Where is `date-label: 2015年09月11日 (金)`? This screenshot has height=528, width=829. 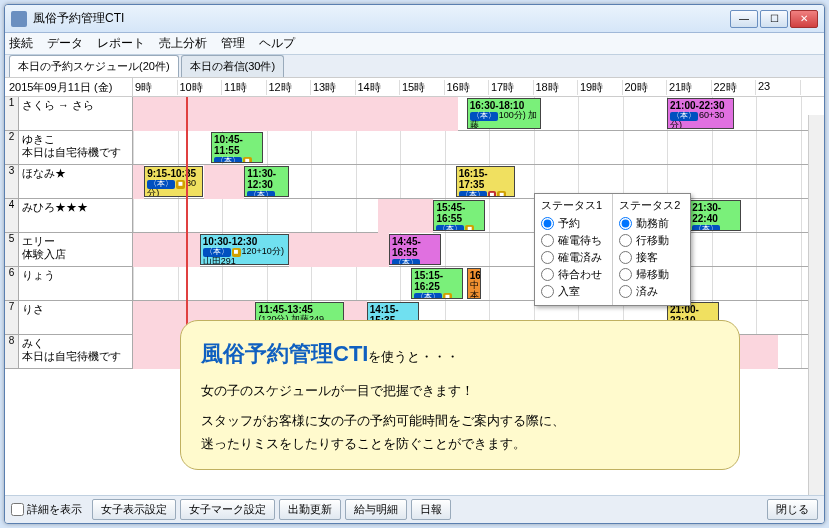 date-label: 2015年09月11日 (金) is located at coordinates (69, 87).